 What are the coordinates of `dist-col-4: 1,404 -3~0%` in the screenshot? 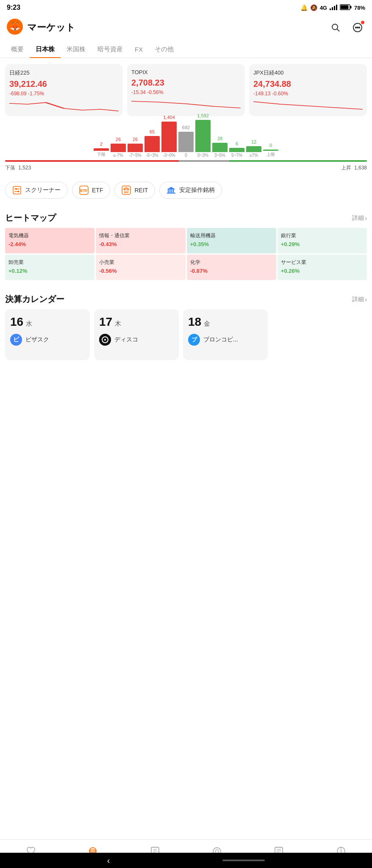 It's located at (169, 136).